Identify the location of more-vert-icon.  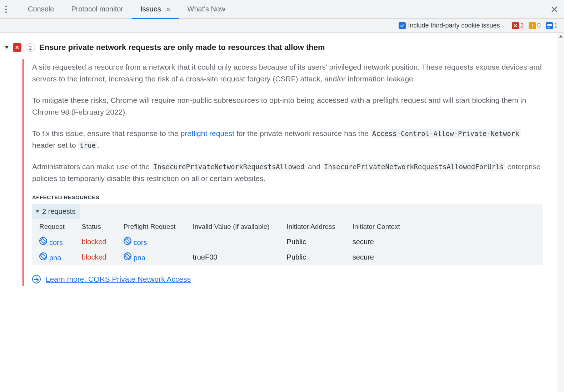
(6, 9).